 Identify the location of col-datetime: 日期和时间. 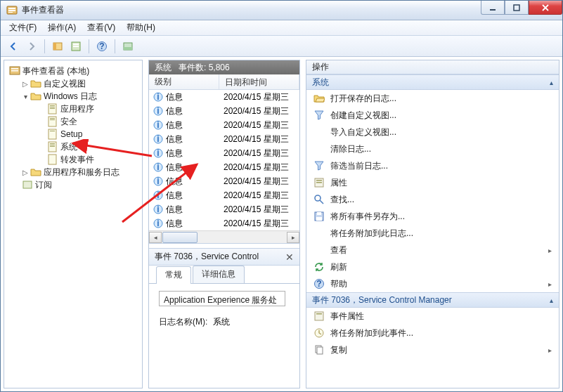
(259, 81).